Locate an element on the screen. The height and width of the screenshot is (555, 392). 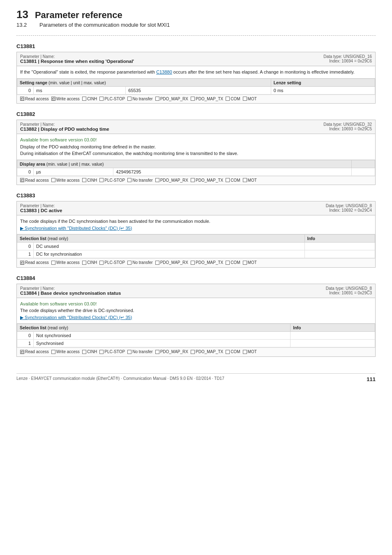
footer-item-Read-access: ☑Read access is located at coordinates (35, 262).